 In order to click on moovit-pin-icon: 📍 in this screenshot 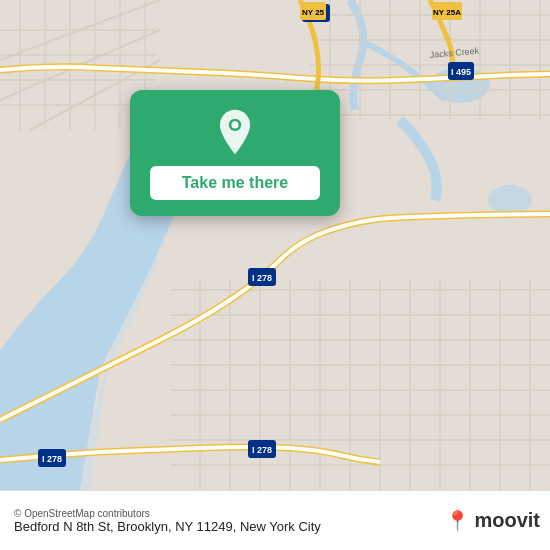, I will do `click(458, 521)`.